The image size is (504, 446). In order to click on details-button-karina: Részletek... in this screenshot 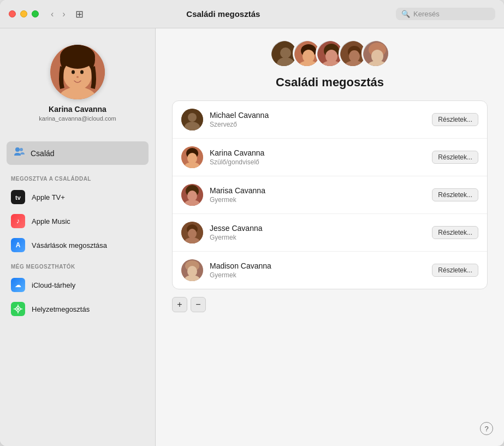, I will do `click(455, 157)`.